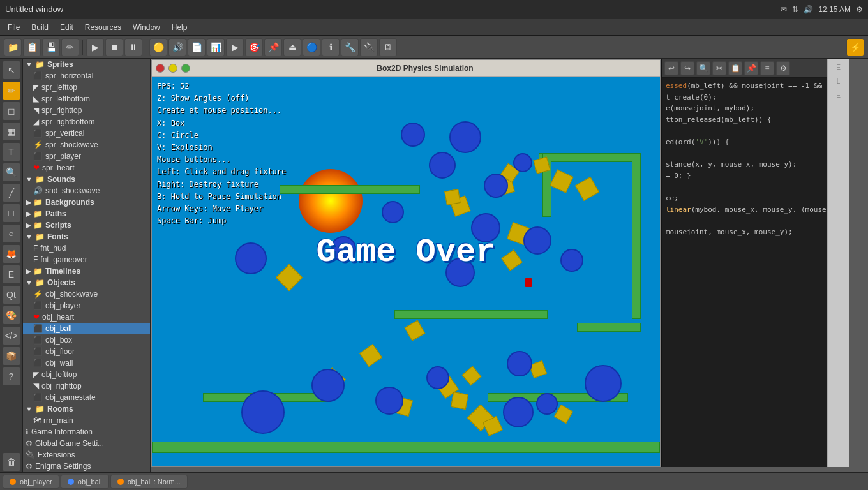  I want to click on tree-item-obj-ball: ⬛obj_ball, so click(87, 329).